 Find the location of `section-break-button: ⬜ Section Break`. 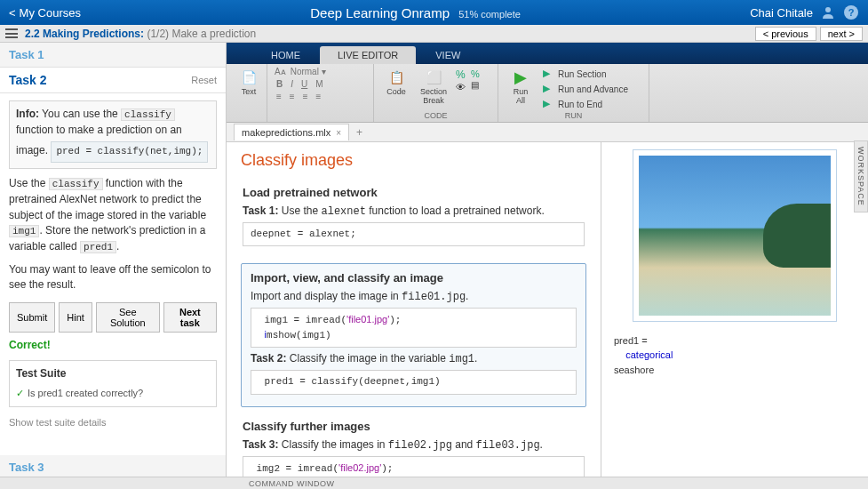

section-break-button: ⬜ Section Break is located at coordinates (434, 87).